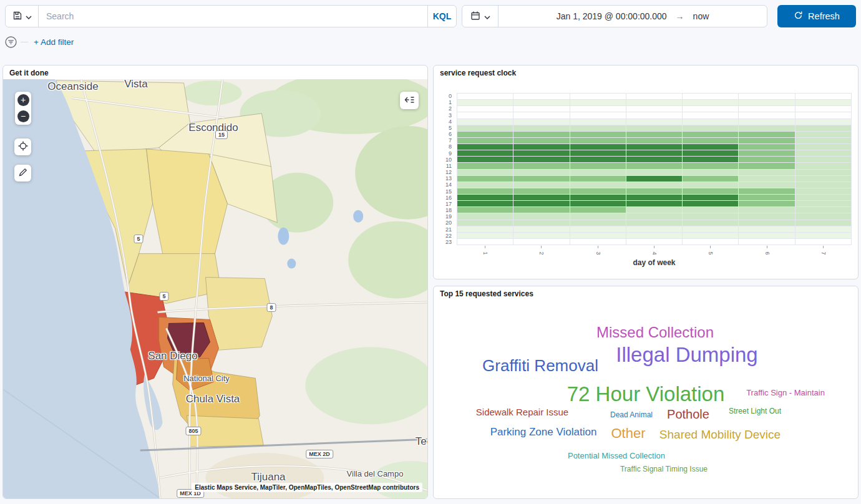  I want to click on refresh-button: Refresh, so click(817, 16).